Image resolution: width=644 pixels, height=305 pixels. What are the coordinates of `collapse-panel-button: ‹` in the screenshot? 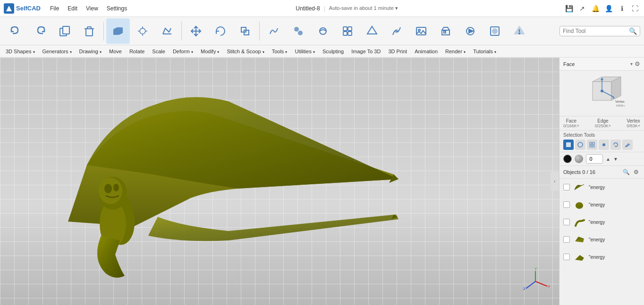 It's located at (555, 181).